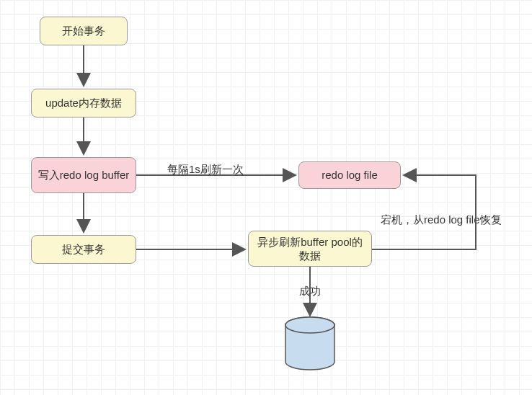 This screenshot has height=395, width=532. I want to click on node-redo-log-file: redo log file, so click(350, 175).